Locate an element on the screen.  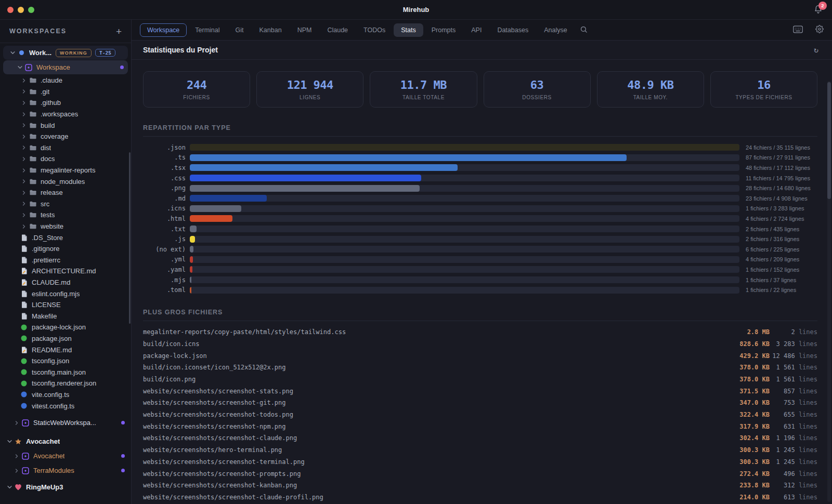
sidebar-scrollbar is located at coordinates (130, 238).